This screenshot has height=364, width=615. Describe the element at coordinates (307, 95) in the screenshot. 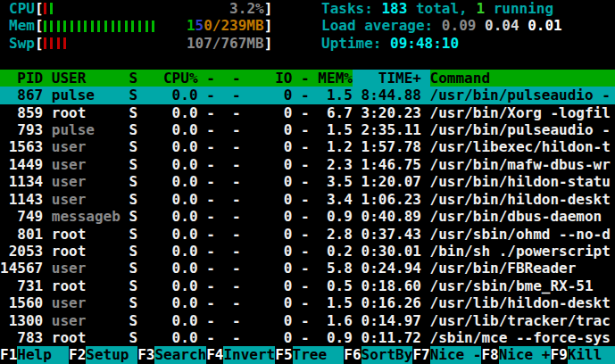

I see `process-row-selected: 867 pulse S 0.0 - - 0 - 1.5 8:44.88 /usr…` at that location.